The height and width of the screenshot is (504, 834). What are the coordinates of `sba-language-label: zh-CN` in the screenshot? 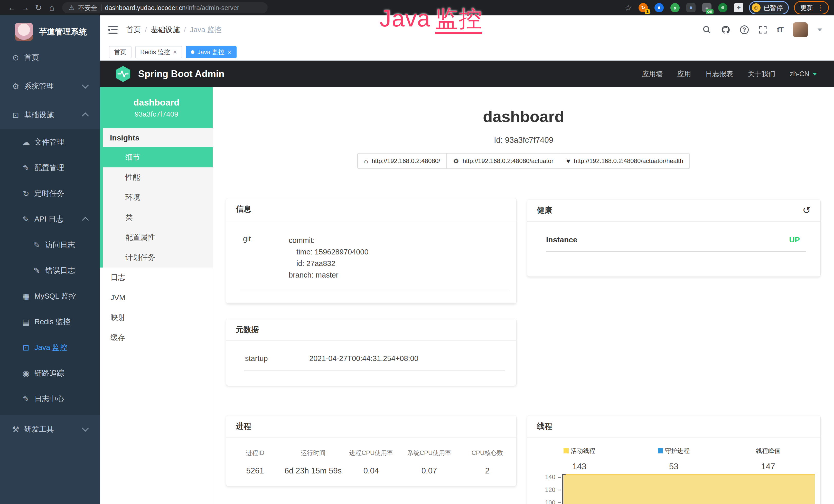 It's located at (799, 74).